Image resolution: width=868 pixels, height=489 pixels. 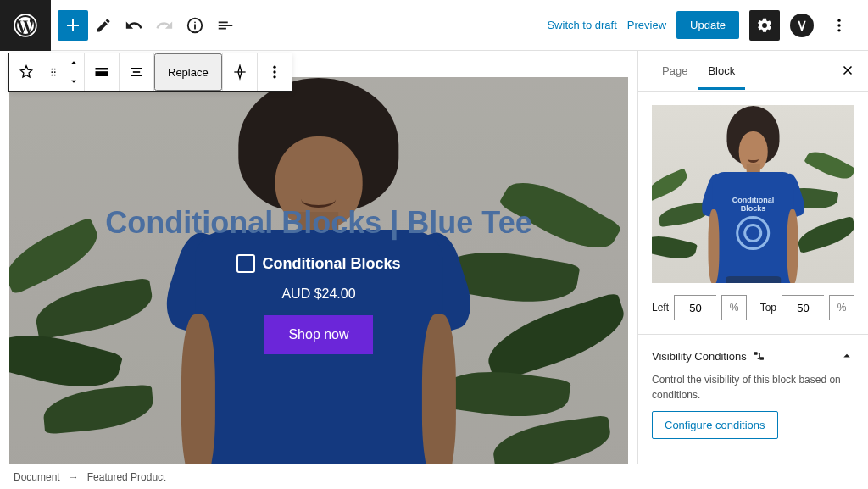 What do you see at coordinates (151, 72) in the screenshot?
I see `block-toolbar: Replace` at bounding box center [151, 72].